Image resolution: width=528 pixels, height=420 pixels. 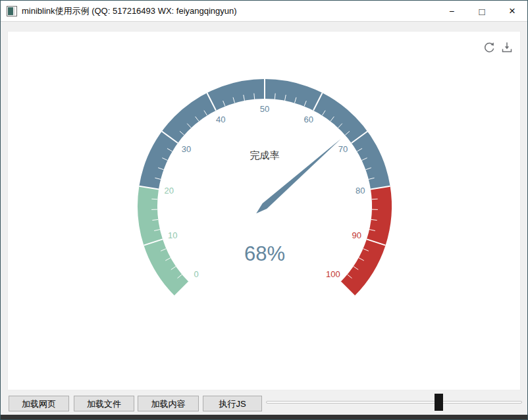 I want to click on load-webpage-button: 加载网页, so click(x=39, y=404).